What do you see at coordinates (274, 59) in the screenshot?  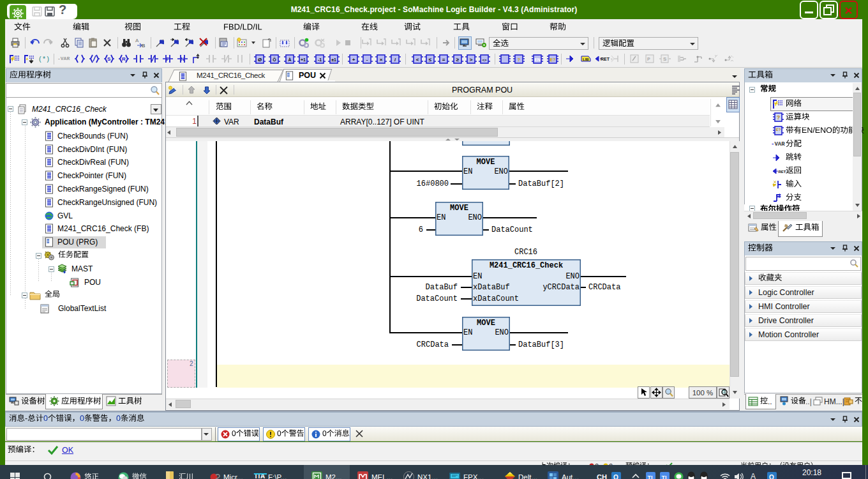 I see `svg-text: Ö` at bounding box center [274, 59].